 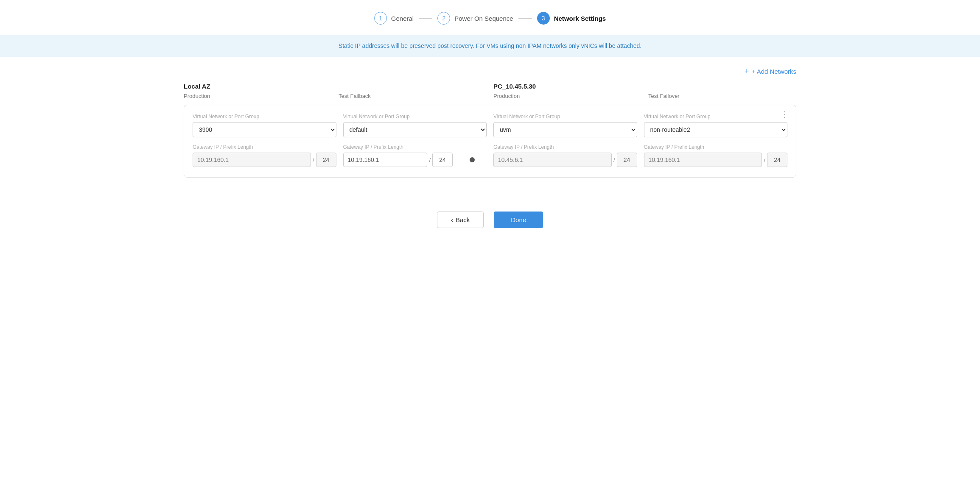 What do you see at coordinates (265, 117) in the screenshot?
I see `col1-vnet-label: Virtual Network or Port Group` at bounding box center [265, 117].